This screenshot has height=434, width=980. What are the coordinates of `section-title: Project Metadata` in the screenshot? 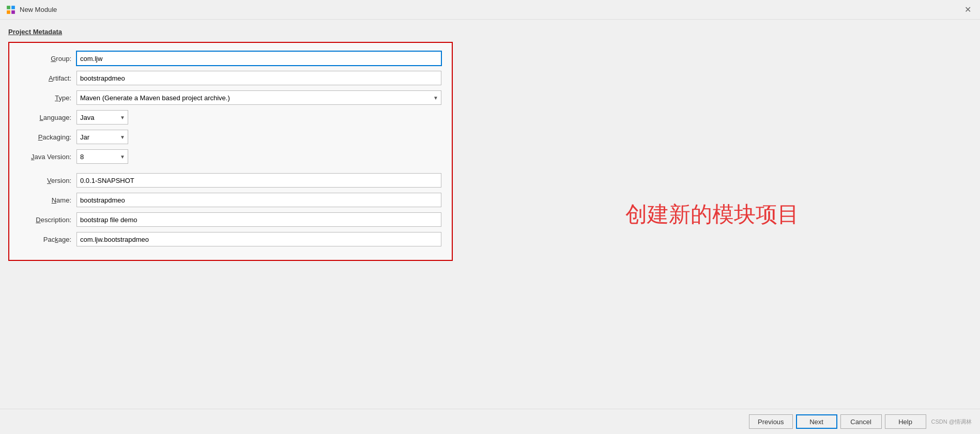 It's located at (231, 32).